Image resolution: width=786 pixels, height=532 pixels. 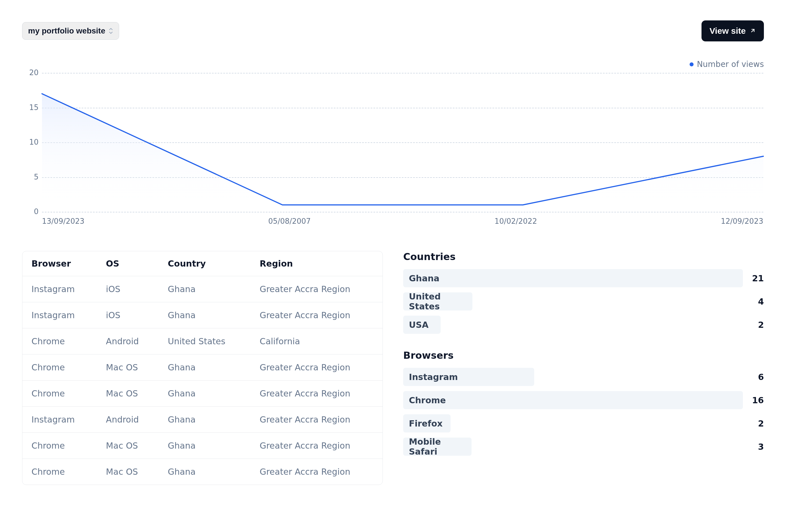 I want to click on site-selector: my portfolio website, so click(x=70, y=31).